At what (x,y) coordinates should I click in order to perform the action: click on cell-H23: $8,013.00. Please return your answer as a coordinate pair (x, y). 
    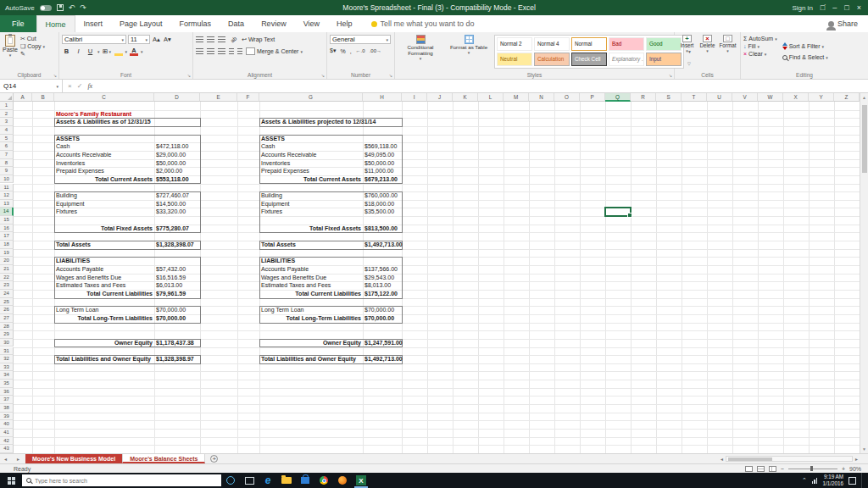
    Looking at the image, I should click on (382, 286).